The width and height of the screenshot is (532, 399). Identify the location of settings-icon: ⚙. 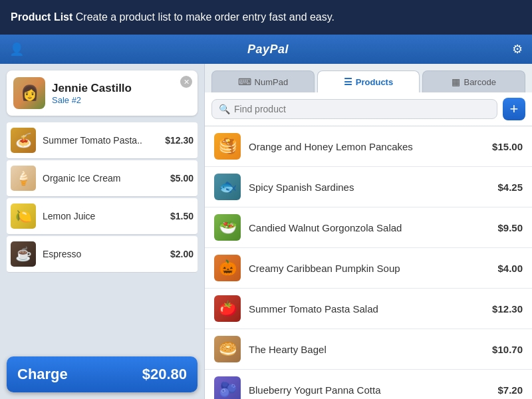
(517, 49).